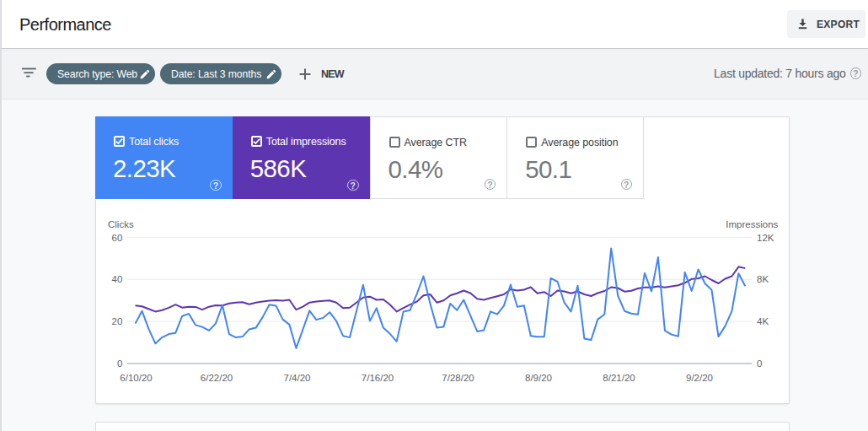  What do you see at coordinates (458, 378) in the screenshot?
I see `svg-text: 7/28/20` at bounding box center [458, 378].